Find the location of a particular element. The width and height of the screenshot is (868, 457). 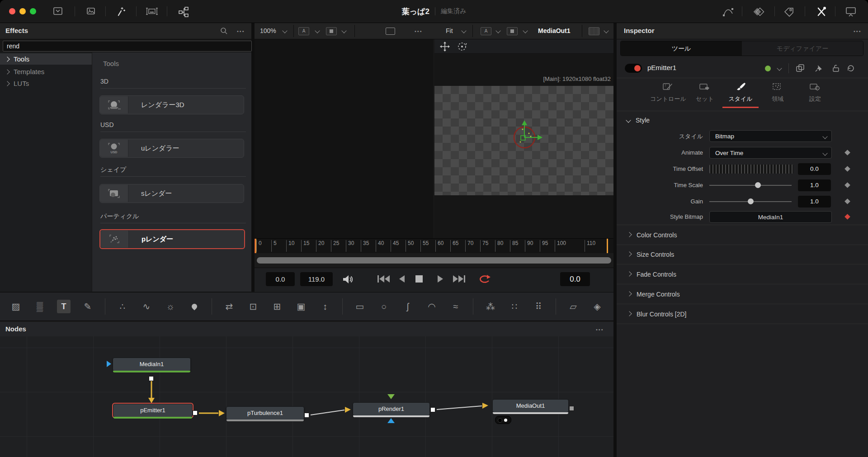

effects-options-menu: ••• is located at coordinates (241, 31).